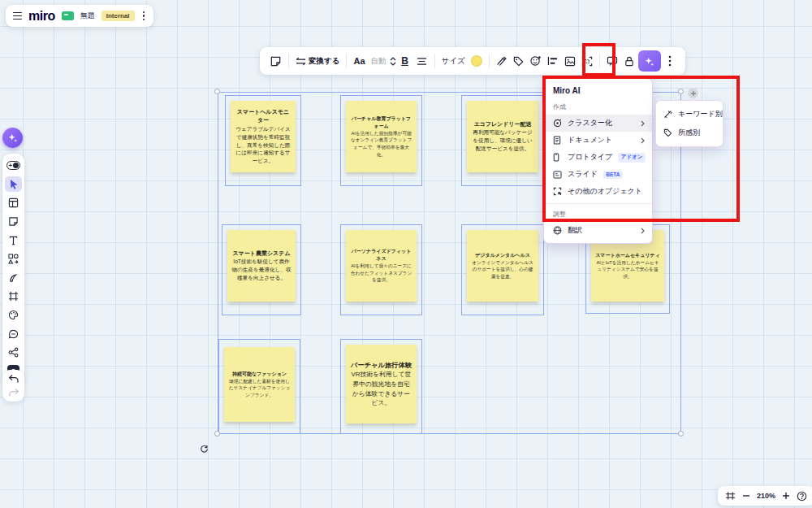  I want to click on ai-menu-item-prototype: プロトタイプ アドオン, so click(598, 158).